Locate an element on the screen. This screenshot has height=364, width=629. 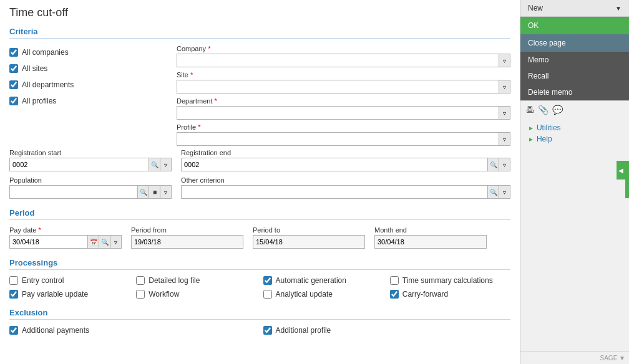
all-companies-row: All companies is located at coordinates (90, 52).